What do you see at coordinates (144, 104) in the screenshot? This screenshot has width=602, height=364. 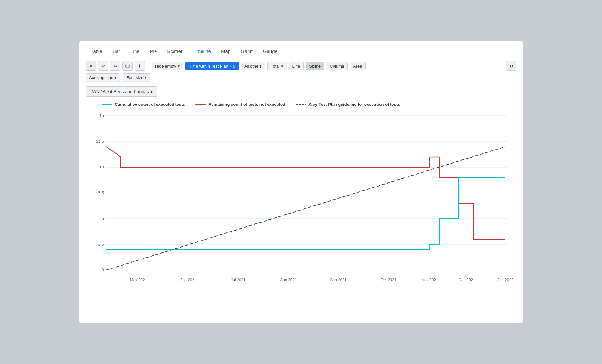 I see `legend-item-1: Cumulative count of executed tests` at bounding box center [144, 104].